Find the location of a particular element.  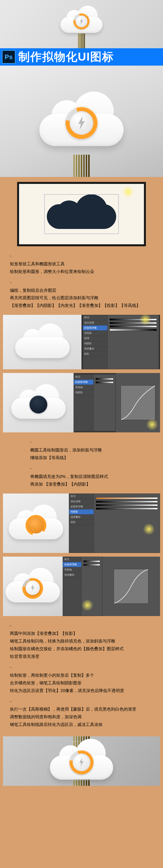

step1-text: - 矩形形状工具和椭圆形状工具 绘制矩形和圆形，调整大小和位置来绘制云朵 - 编… is located at coordinates (82, 282).